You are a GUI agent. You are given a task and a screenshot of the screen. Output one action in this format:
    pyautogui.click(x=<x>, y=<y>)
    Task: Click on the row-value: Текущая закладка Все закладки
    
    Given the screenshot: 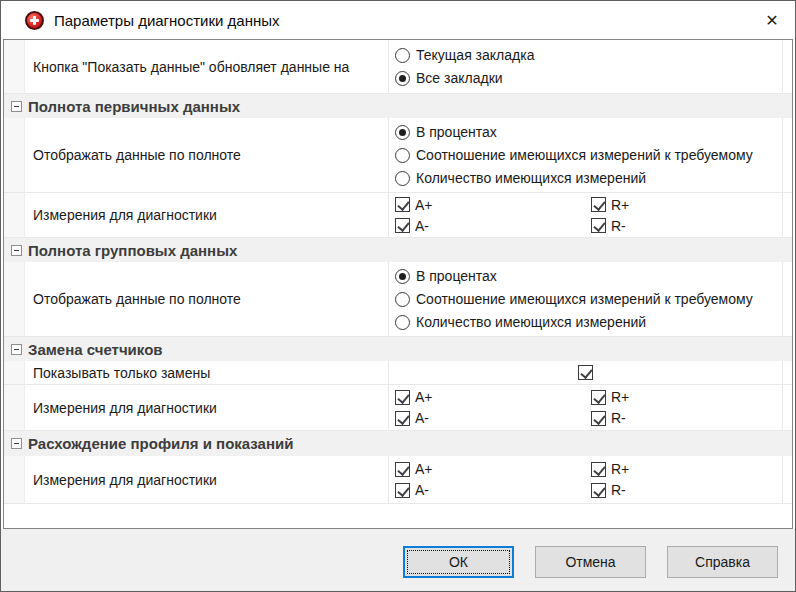 What is the action you would take?
    pyautogui.click(x=585, y=66)
    